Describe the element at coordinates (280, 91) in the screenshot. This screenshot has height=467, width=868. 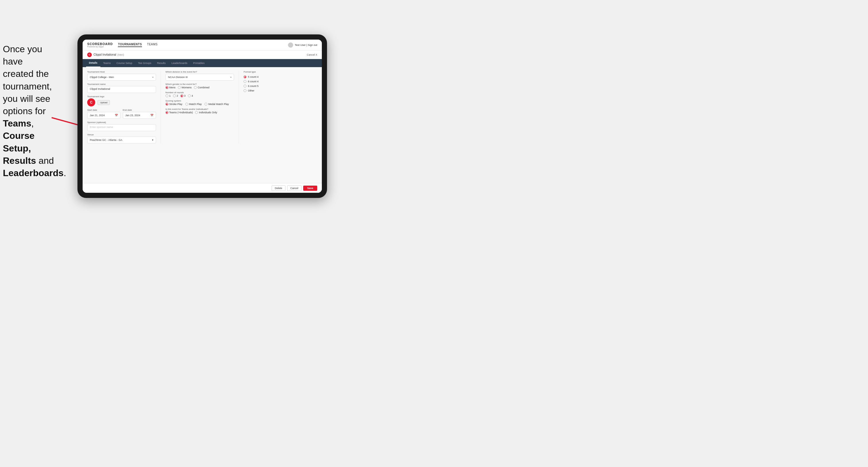
I see `format-other: Other` at that location.